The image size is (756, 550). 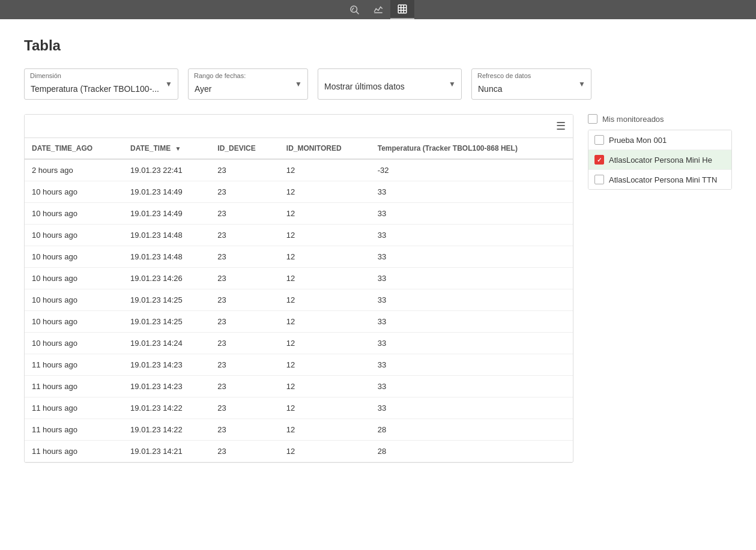 I want to click on sidebar-item-label: Prueba Mon 001, so click(x=638, y=141).